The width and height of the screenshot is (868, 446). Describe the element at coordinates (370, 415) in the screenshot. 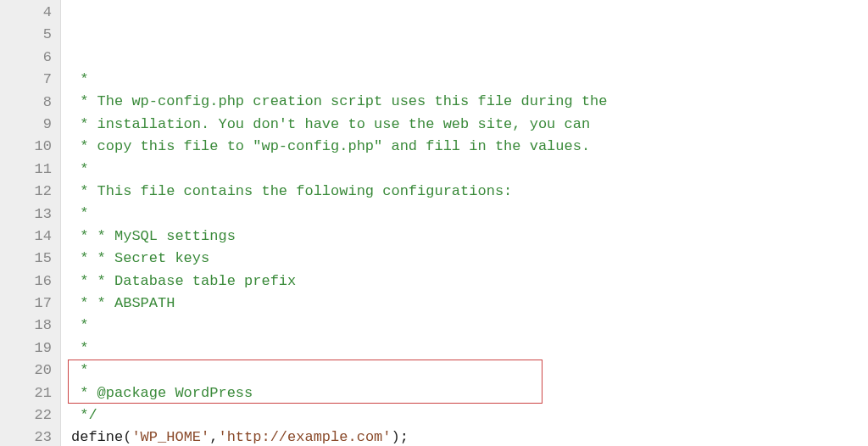

I see `code-line: */` at that location.